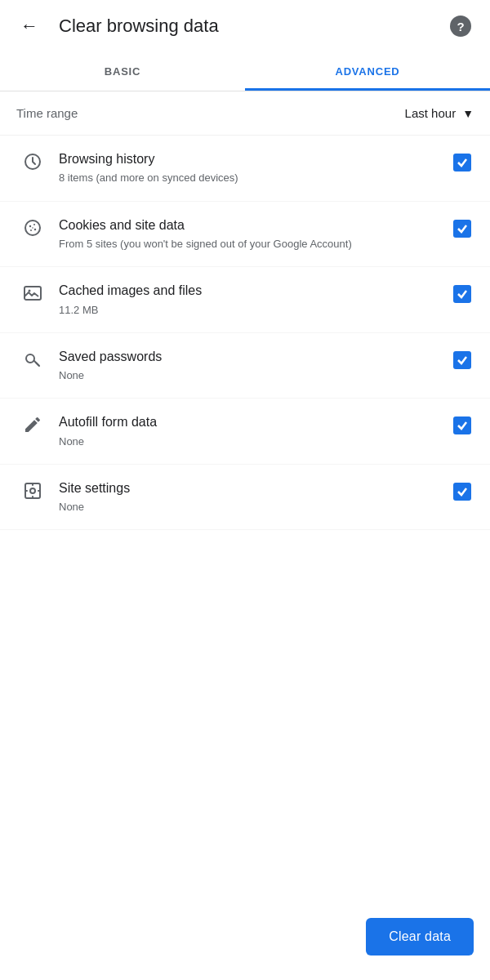 This screenshot has width=490, height=980. Describe the element at coordinates (248, 168) in the screenshot. I see `item-content: Browsing history 8 items (and more on sy…` at that location.